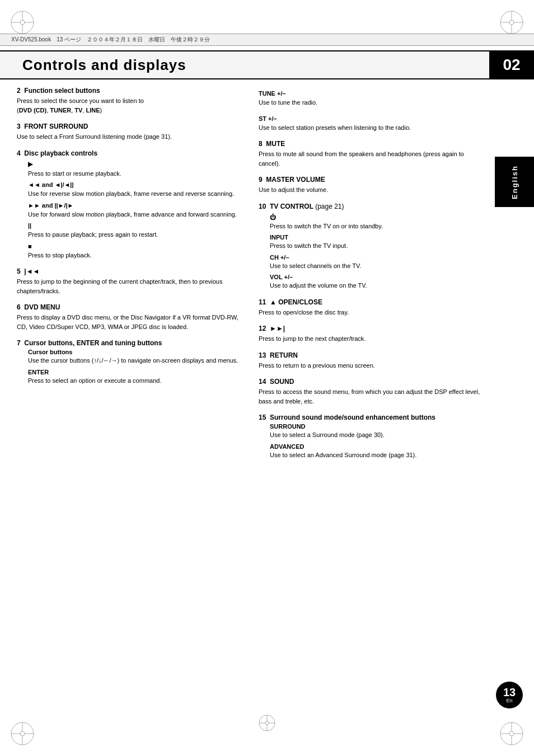 This screenshot has height=756, width=534. What do you see at coordinates (135, 210) in the screenshot?
I see `playback-item-ff: ►► and ||►/|► Use for forward slow motio…` at bounding box center [135, 210].